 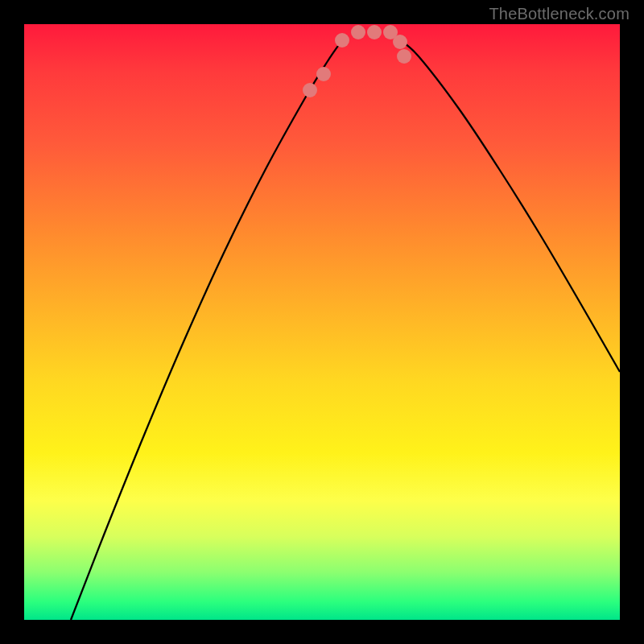 What do you see at coordinates (357, 61) in the screenshot?
I see `trough-marker-group` at bounding box center [357, 61].